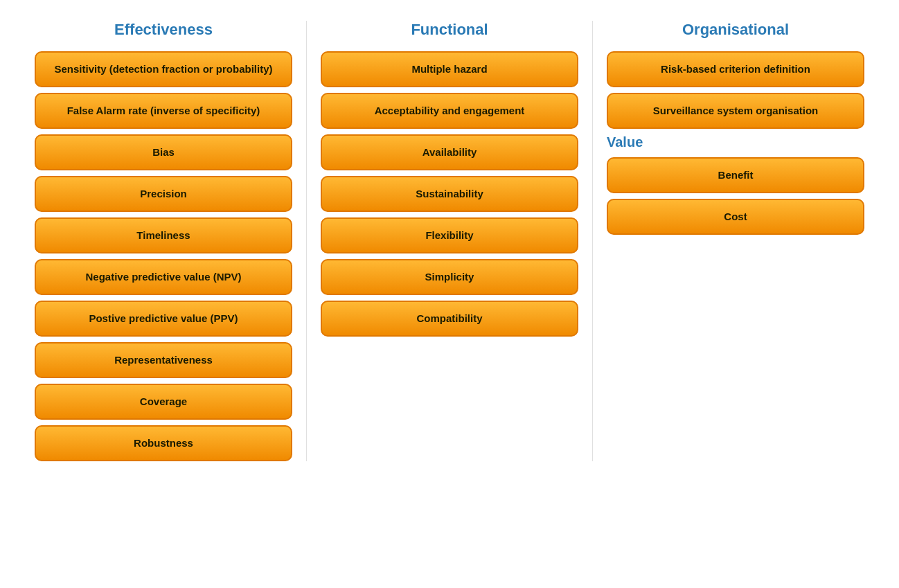 The width and height of the screenshot is (899, 588). Describe the element at coordinates (450, 152) in the screenshot. I see `item-btn-functional-0-2: Availability` at that location.